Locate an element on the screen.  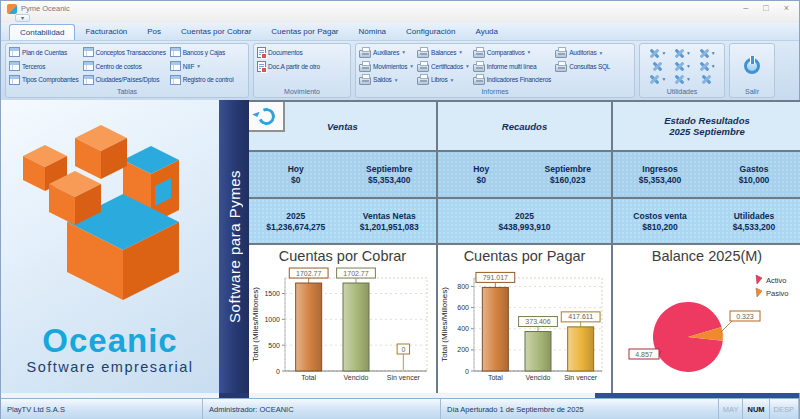
tab-cuentas-por-cobrar: Cuentas por Cobrar is located at coordinates (216, 32).